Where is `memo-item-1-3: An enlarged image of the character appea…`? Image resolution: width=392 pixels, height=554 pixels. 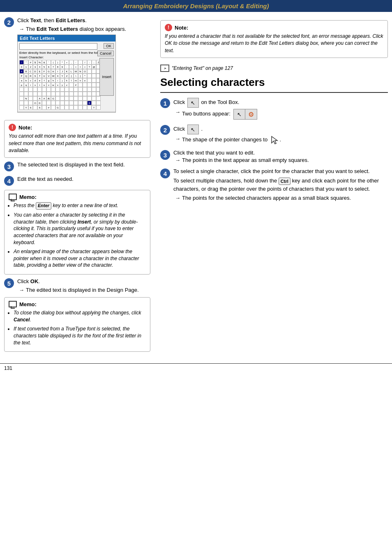
memo-item-1-3: An enlarged image of the character appea… is located at coordinates (80, 259).